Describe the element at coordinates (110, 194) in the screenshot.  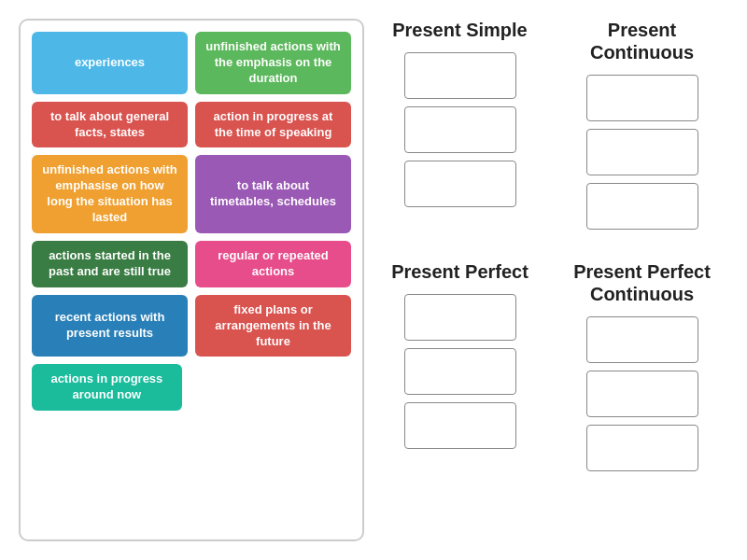
I see `card-unfinished-how-long: unfinished actions with emphasise on how…` at that location.